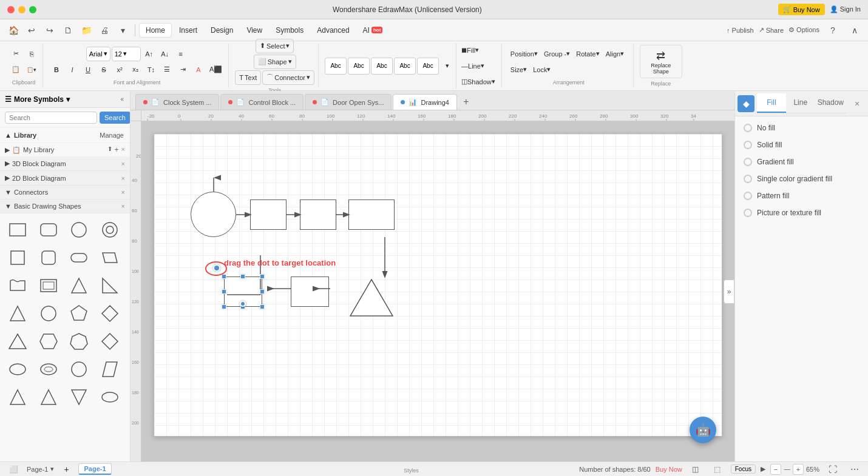 This screenshot has height=476, width=868. I want to click on search-button: Search, so click(115, 118).